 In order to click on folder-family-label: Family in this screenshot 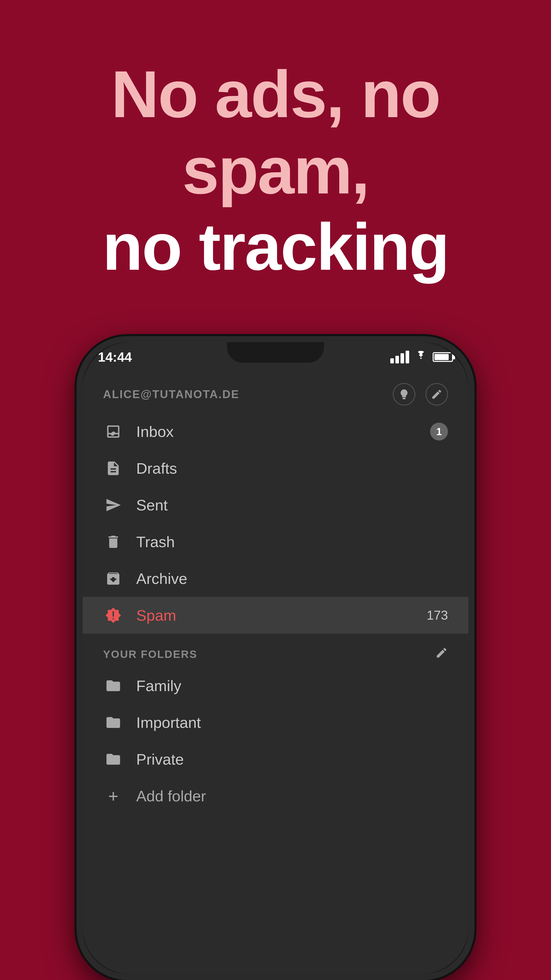, I will do `click(292, 686)`.